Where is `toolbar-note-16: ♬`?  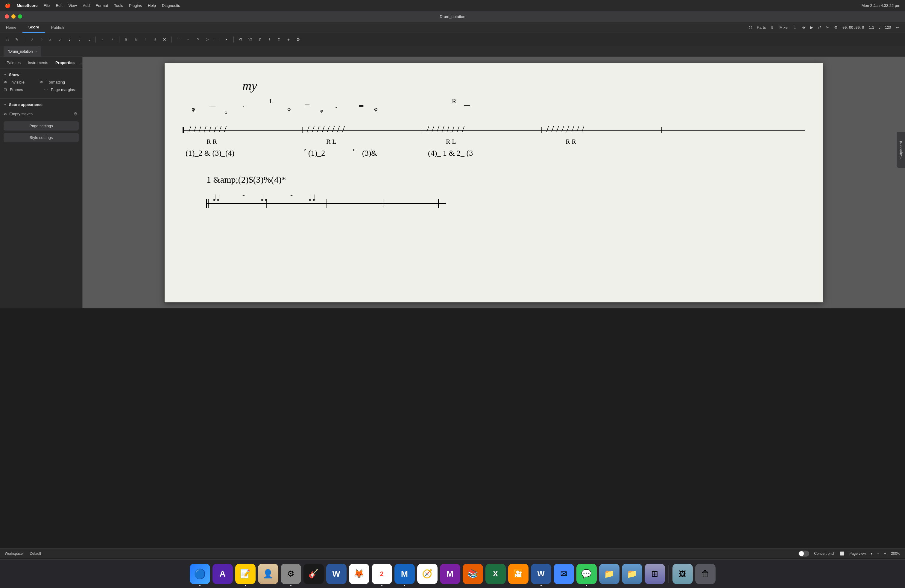
toolbar-note-16: ♬ is located at coordinates (50, 40).